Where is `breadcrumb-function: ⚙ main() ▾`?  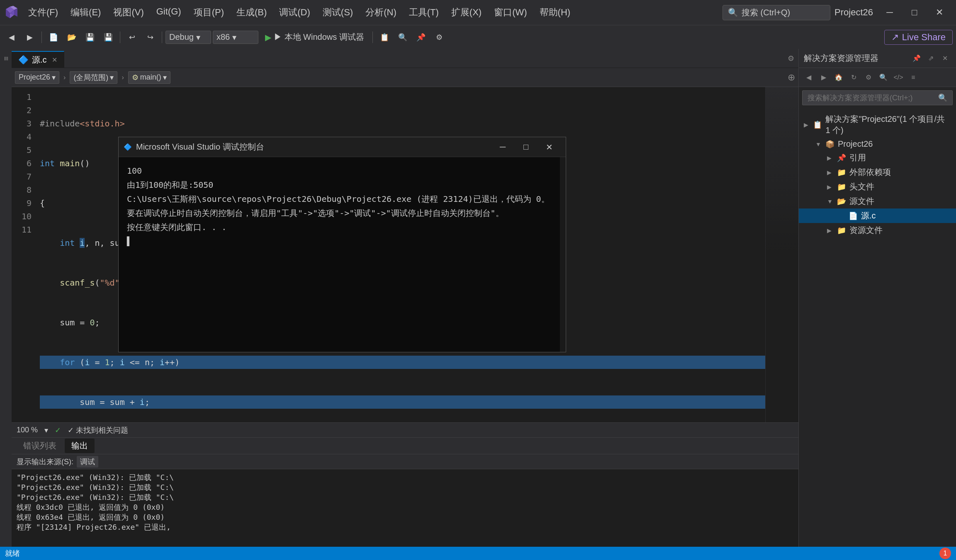
breadcrumb-function: ⚙ main() ▾ is located at coordinates (149, 78).